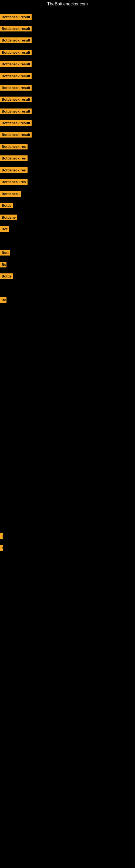 This screenshot has height=868, width=135. I want to click on bottleneck-badge-12: Bottleneck res, so click(14, 147).